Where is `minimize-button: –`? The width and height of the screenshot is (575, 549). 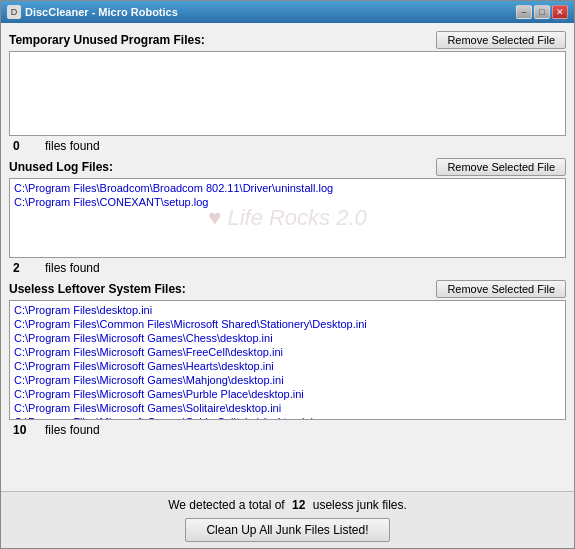
minimize-button: – is located at coordinates (524, 12).